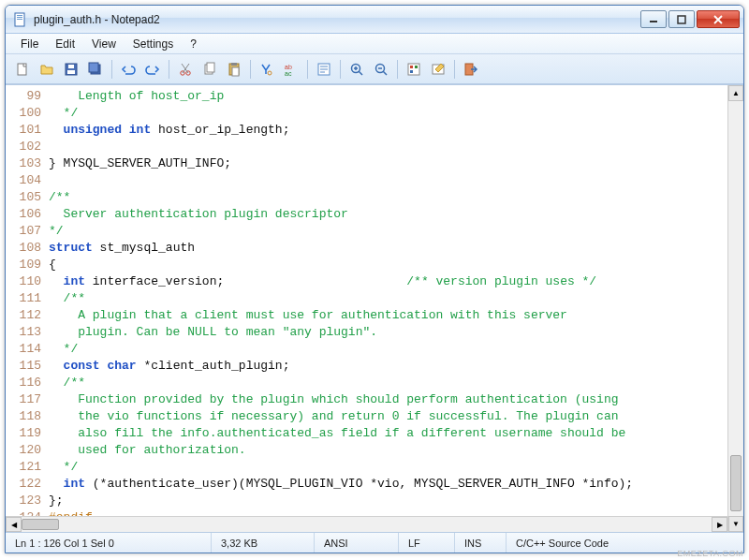 The width and height of the screenshot is (749, 560). I want to click on code-line: unsigned int host_or_ip_length;, so click(388, 130).